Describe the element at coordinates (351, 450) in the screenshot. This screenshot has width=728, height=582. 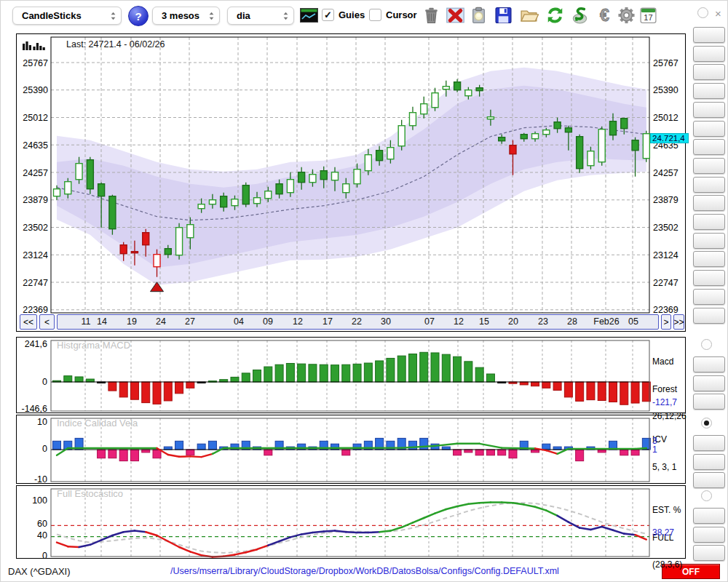
I see `icv-panel: 100-10 Indice Calidad Vela ICV 5, 3, 1 3…` at that location.